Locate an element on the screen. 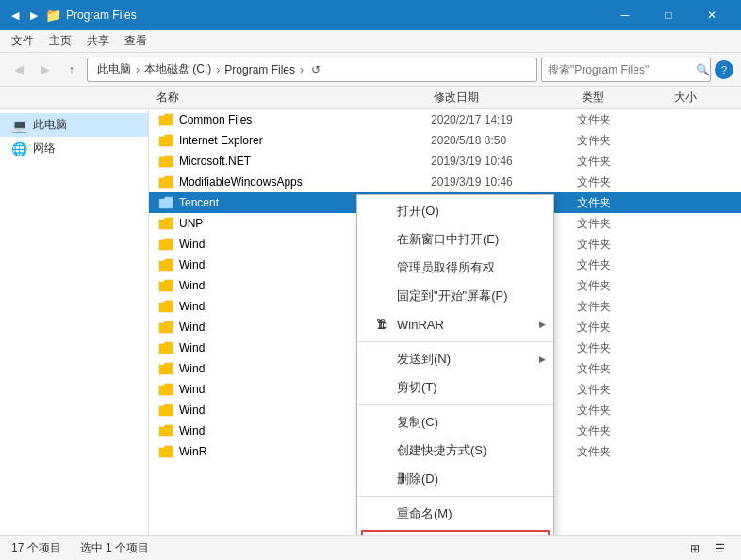  col-header-date: 修改日期 is located at coordinates (500, 98).